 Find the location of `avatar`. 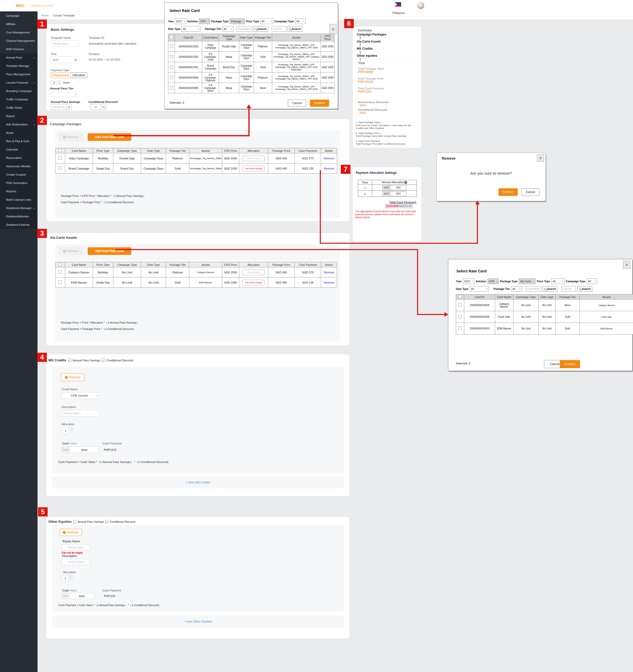

avatar is located at coordinates (420, 5).